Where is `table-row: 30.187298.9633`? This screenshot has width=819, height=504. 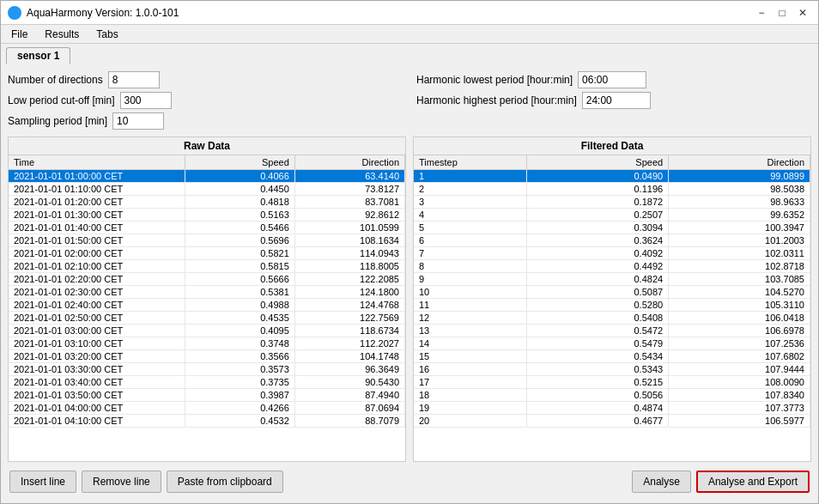
table-row: 30.187298.9633 is located at coordinates (612, 203).